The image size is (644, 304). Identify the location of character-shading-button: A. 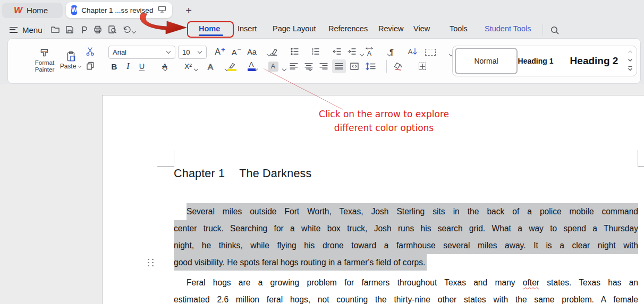
(273, 66).